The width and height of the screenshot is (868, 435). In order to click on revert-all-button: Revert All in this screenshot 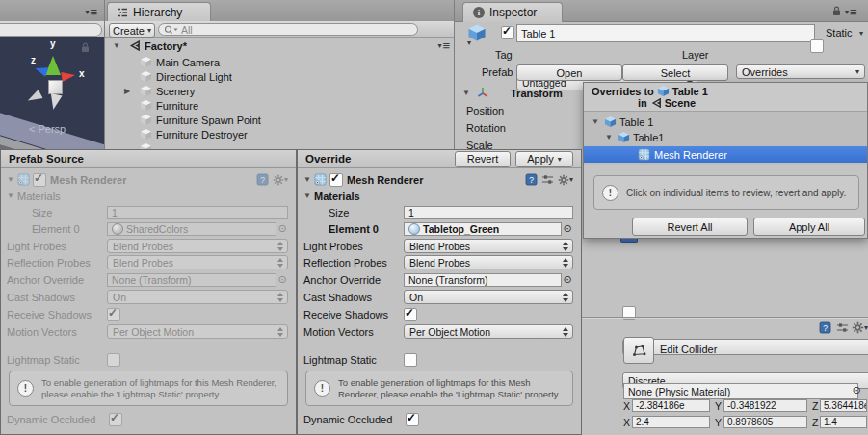, I will do `click(690, 227)`.